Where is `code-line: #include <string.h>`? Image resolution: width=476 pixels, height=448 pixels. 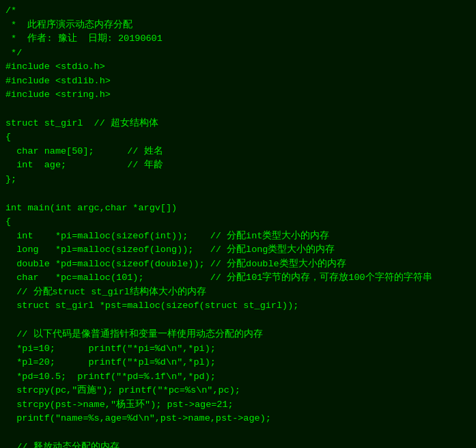
code-line: #include <string.h> is located at coordinates (238, 96).